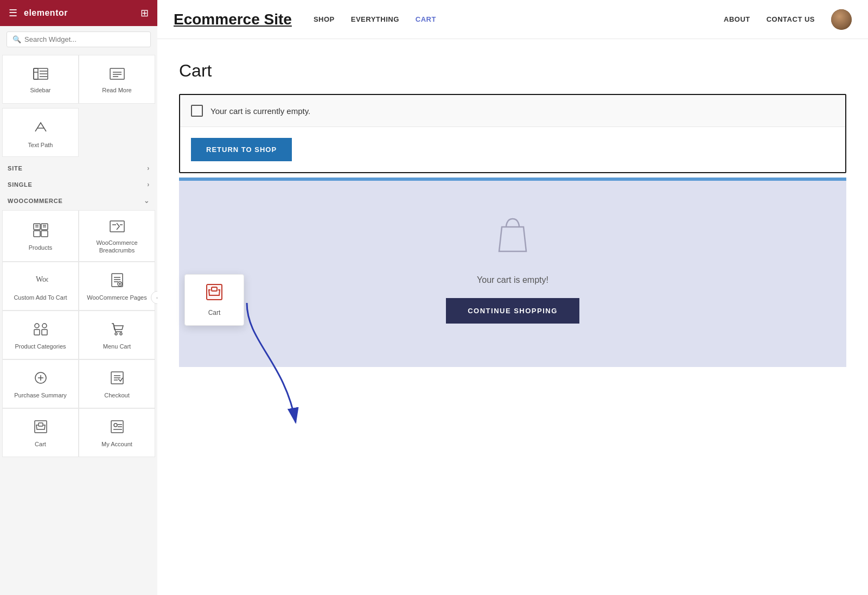 The image size is (868, 595). What do you see at coordinates (13, 13) in the screenshot?
I see `hamburger-icon: ☰` at bounding box center [13, 13].